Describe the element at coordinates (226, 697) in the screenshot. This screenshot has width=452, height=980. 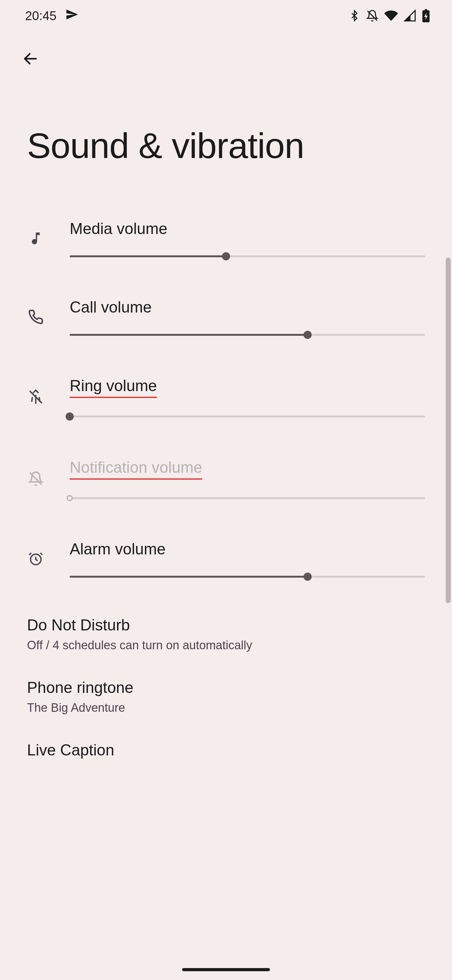
I see `phone-ringtone-item: Phone ringtone The Big Adventure` at that location.